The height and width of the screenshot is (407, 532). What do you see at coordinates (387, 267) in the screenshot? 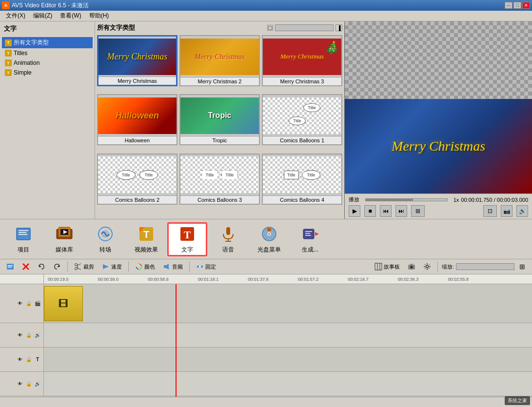
I see `storyboard-button: 故事板` at bounding box center [387, 267].